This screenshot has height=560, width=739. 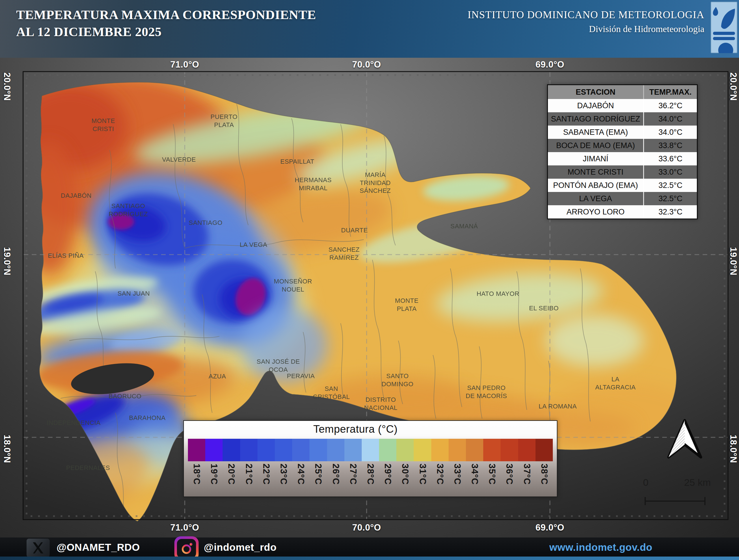 I want to click on legend-tick-label: 20°C, so click(x=231, y=474).